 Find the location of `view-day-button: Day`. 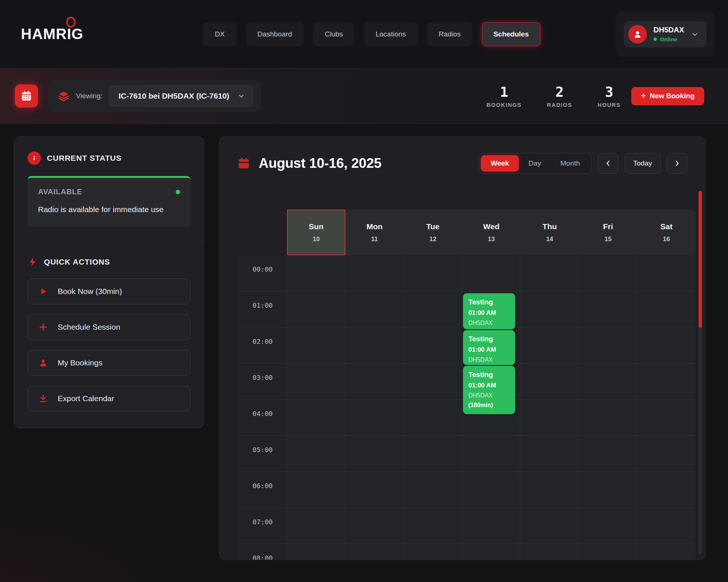

view-day-button: Day is located at coordinates (535, 163).